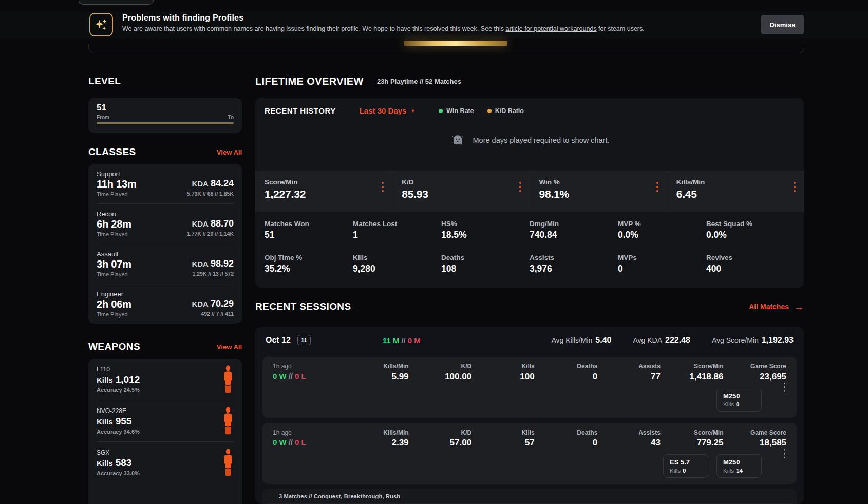 The height and width of the screenshot is (504, 868). What do you see at coordinates (124, 462) in the screenshot?
I see `kills-value: 583` at bounding box center [124, 462].